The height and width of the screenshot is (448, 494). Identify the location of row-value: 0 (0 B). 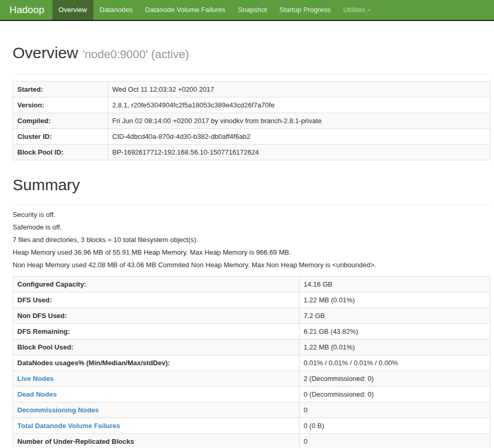
(395, 426).